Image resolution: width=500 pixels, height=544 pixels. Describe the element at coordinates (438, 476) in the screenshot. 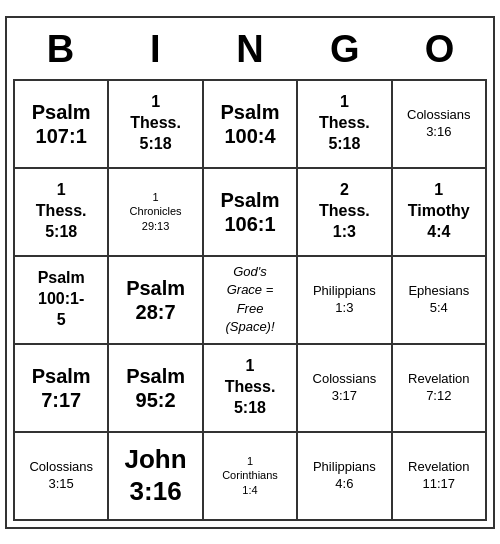

I see `cell-text: Revelation 11:17` at that location.